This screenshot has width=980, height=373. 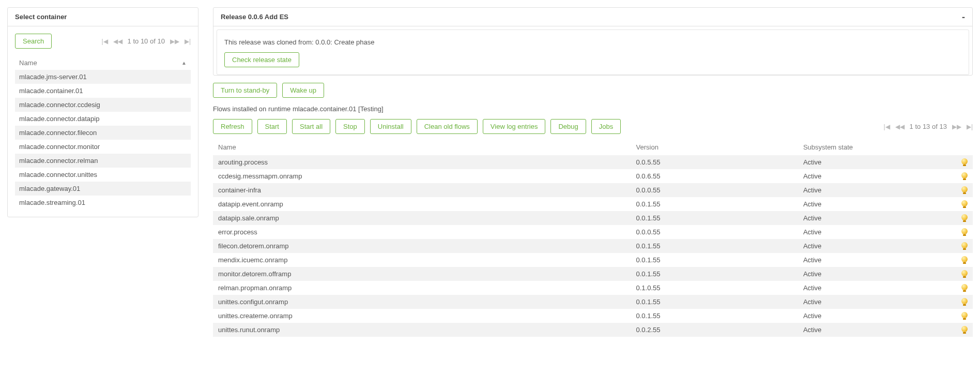 I want to click on container-list-item: mlacade.jms-server.01, so click(x=103, y=77).